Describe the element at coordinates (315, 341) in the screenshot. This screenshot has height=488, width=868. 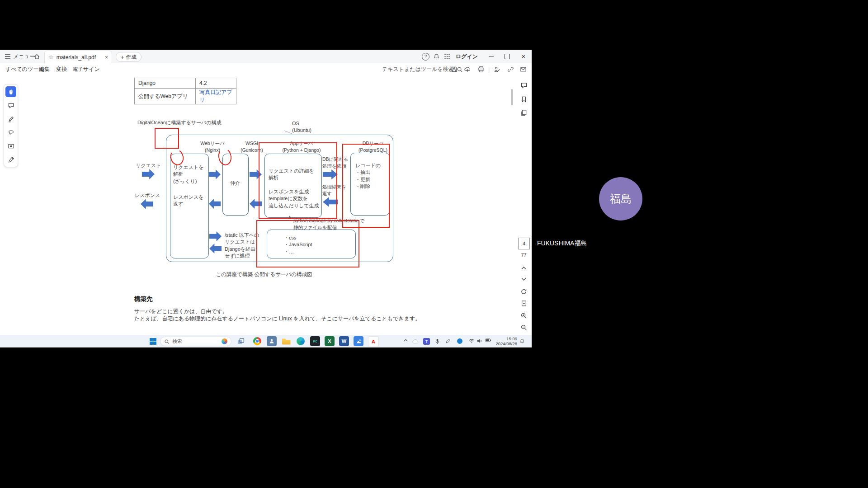
I see `pycharm-icon: PC` at that location.